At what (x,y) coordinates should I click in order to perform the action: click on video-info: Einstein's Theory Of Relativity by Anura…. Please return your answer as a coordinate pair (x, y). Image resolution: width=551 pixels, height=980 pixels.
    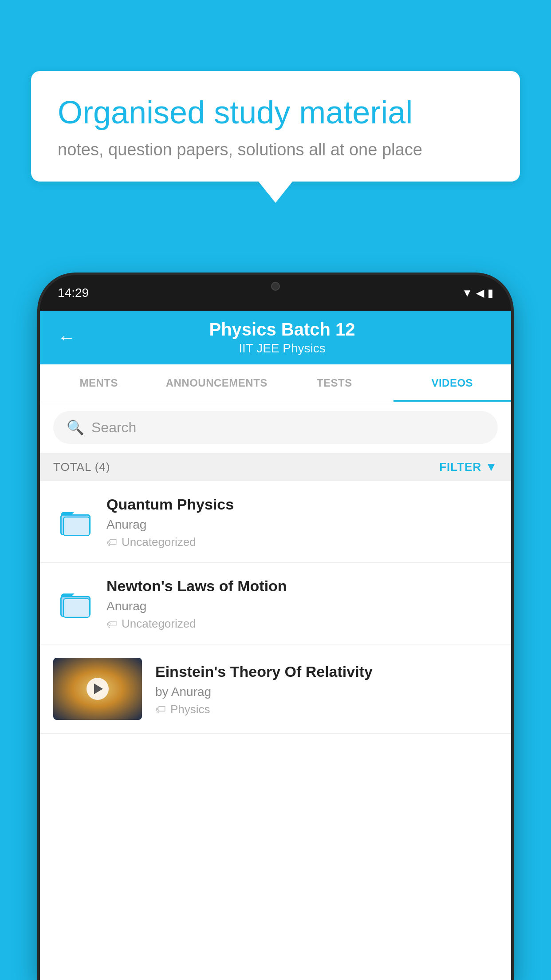
    Looking at the image, I should click on (327, 689).